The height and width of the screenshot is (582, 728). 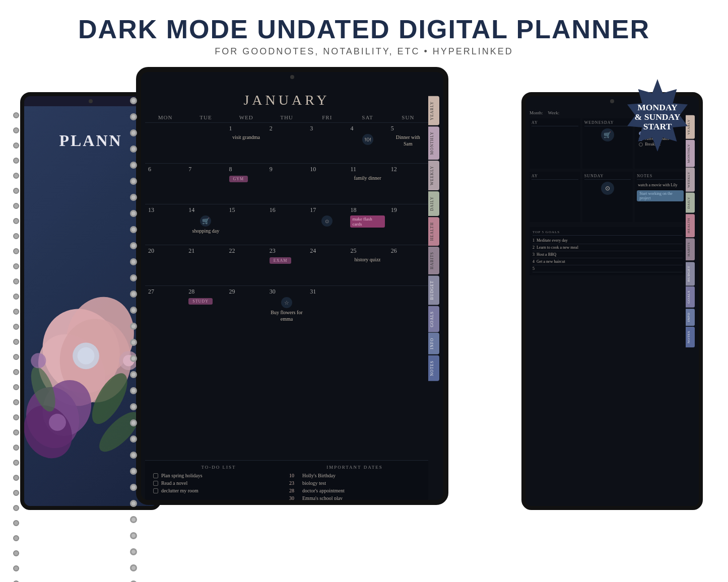 What do you see at coordinates (690, 310) in the screenshot?
I see `right-side-tabs: YEARLY MONTHLY WEEKLY DAILY HEALTH HABIT…` at bounding box center [690, 310].